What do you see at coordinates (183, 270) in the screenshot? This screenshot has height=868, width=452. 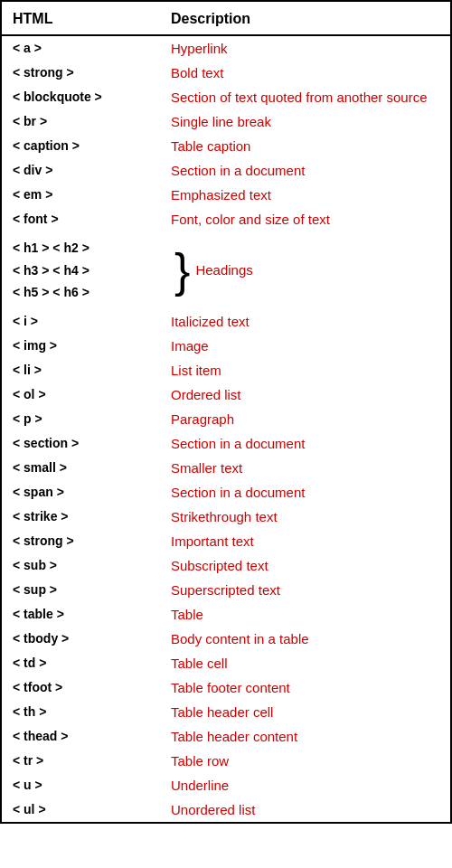 I see `brace-icon: }` at bounding box center [183, 270].